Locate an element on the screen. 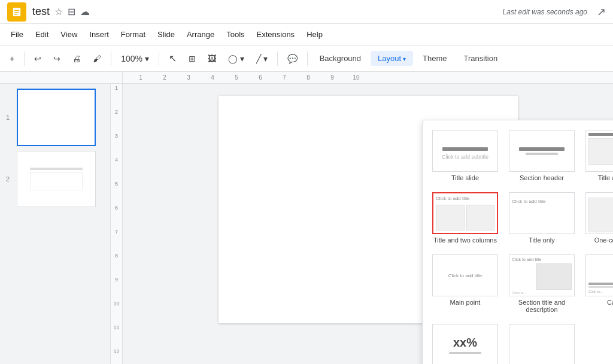  select-tool: ↖ is located at coordinates (172, 59).